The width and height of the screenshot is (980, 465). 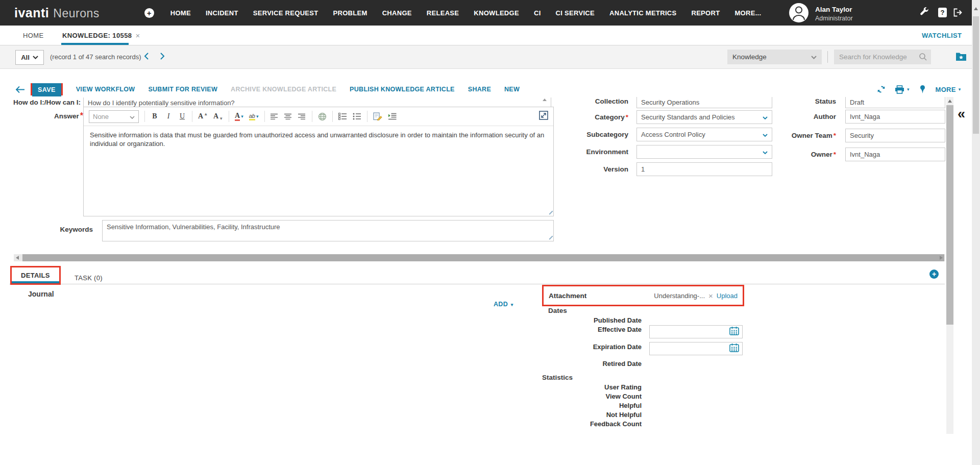 What do you see at coordinates (57, 13) in the screenshot?
I see `ivanti-neurons-logo: ivanti Neurons` at bounding box center [57, 13].